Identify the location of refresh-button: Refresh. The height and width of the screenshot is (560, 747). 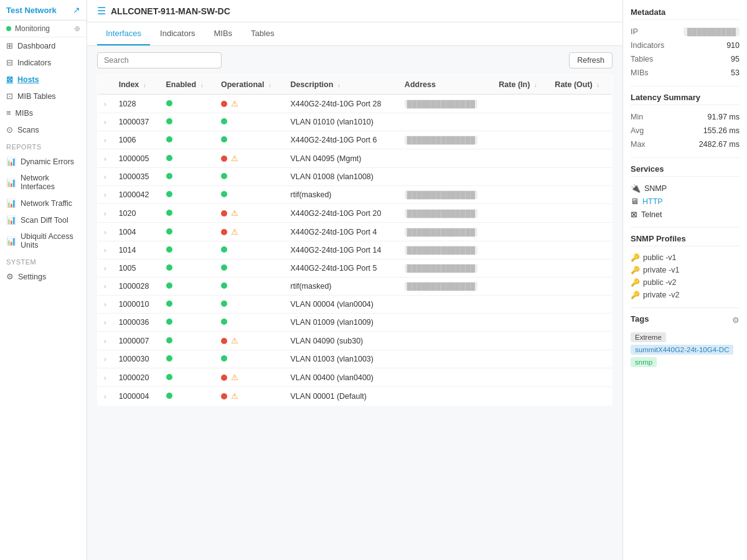
(591, 60).